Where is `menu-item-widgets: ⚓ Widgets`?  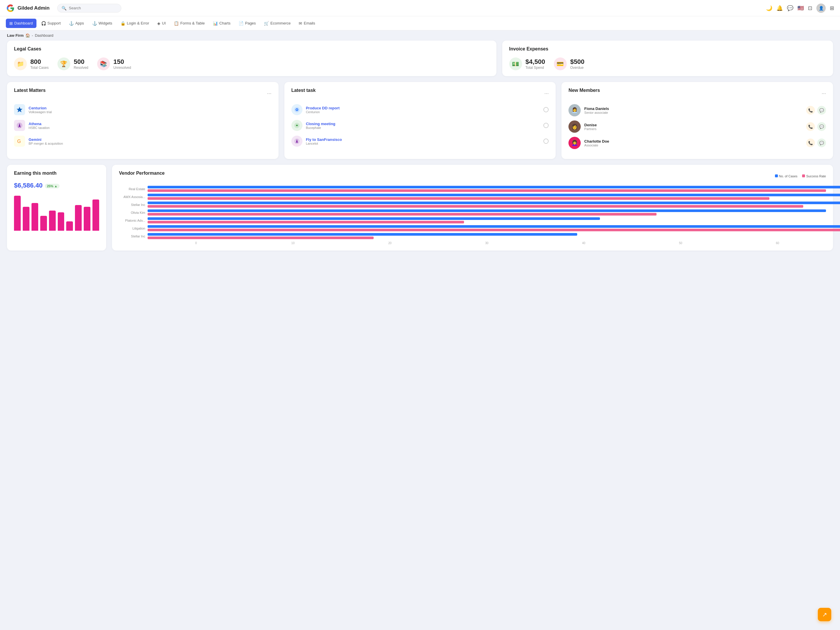
menu-item-widgets: ⚓ Widgets is located at coordinates (102, 24).